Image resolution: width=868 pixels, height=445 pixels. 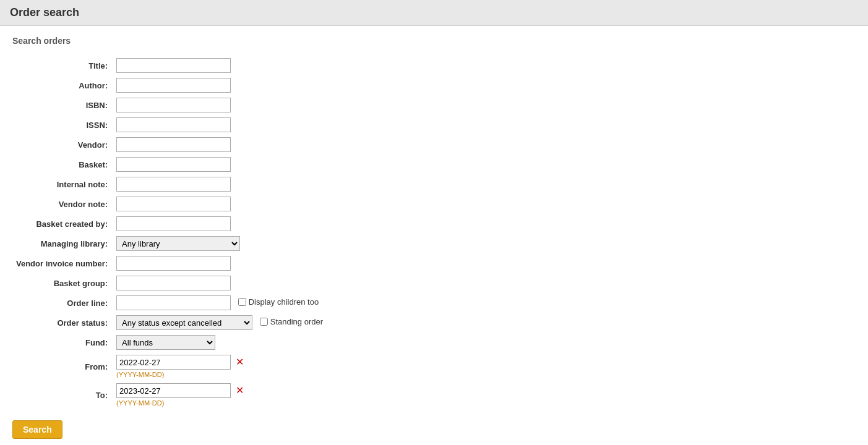 What do you see at coordinates (173, 303) in the screenshot?
I see `order-line-input` at bounding box center [173, 303].